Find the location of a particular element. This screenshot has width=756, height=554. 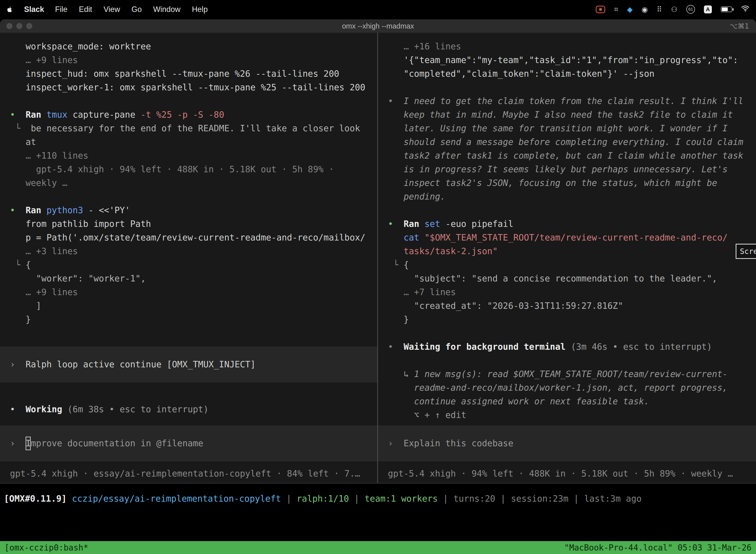

menu-help: Help is located at coordinates (200, 9).